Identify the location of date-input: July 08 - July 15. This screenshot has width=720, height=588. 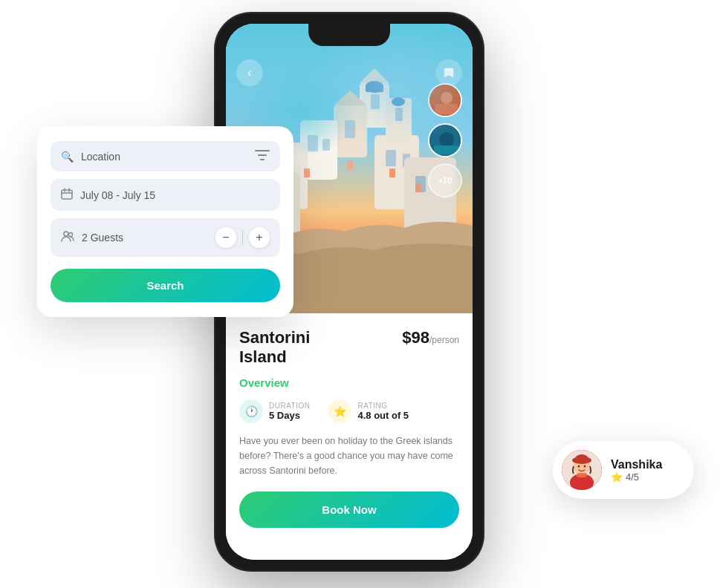
(175, 195).